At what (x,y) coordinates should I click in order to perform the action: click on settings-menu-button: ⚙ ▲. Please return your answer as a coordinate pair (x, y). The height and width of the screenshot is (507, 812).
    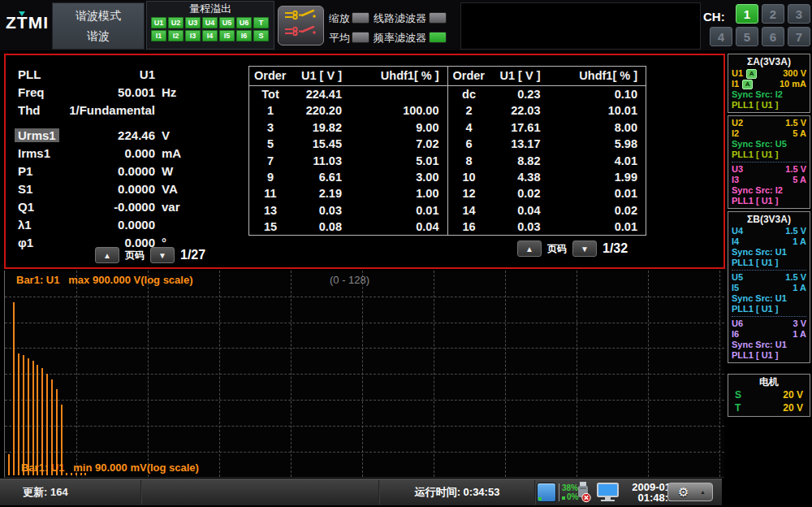
    Looking at the image, I should click on (690, 492).